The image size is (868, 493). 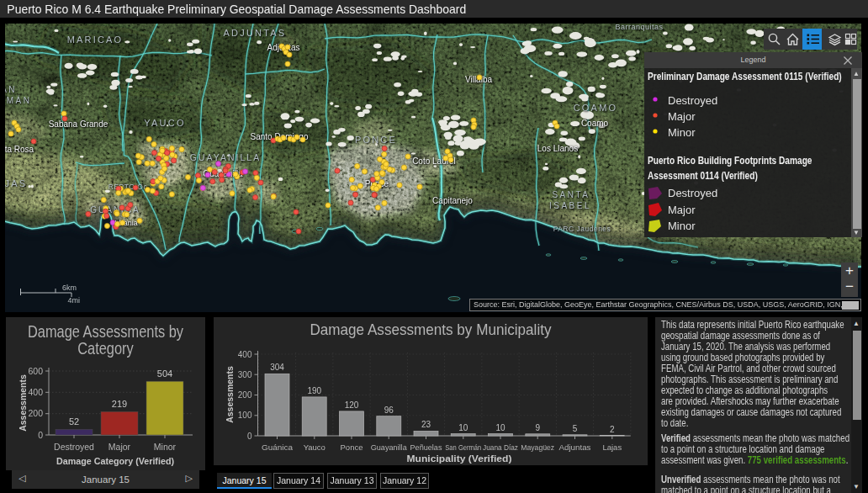 I want to click on svg-text: Lajas, so click(x=612, y=448).